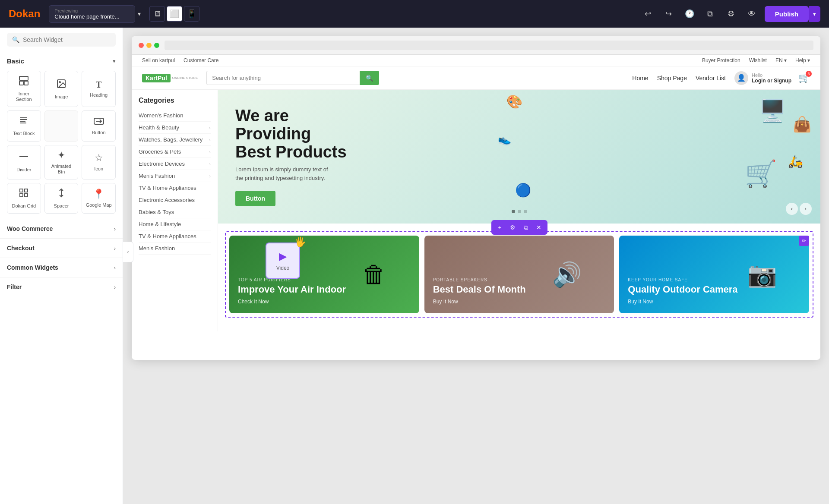 The width and height of the screenshot is (829, 504). What do you see at coordinates (174, 200) in the screenshot?
I see `category-electronic-accessories: Electronic Accessories` at bounding box center [174, 200].